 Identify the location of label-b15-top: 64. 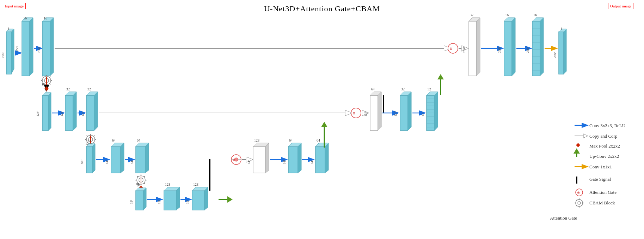
(318, 141).